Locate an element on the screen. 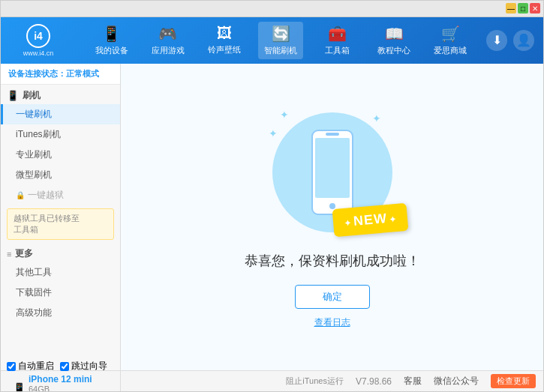 This screenshot has height=392, width=544. sparkle-1: ✦ is located at coordinates (284, 115).